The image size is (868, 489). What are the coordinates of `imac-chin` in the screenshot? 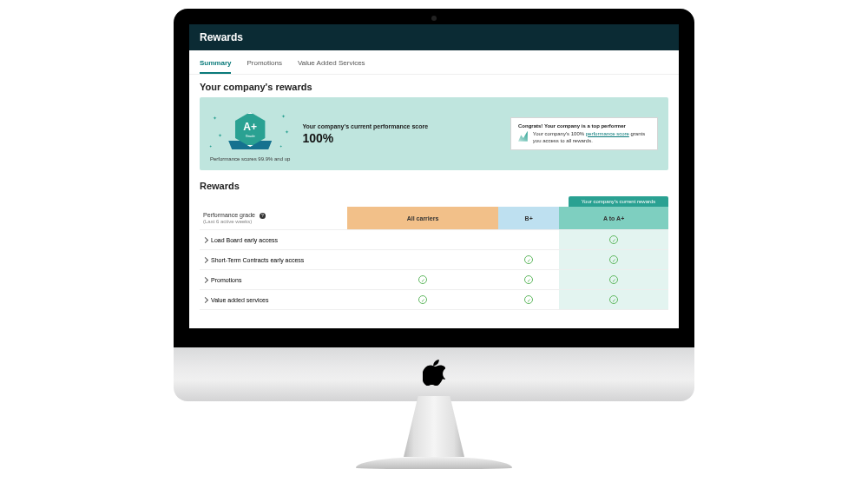 It's located at (434, 374).